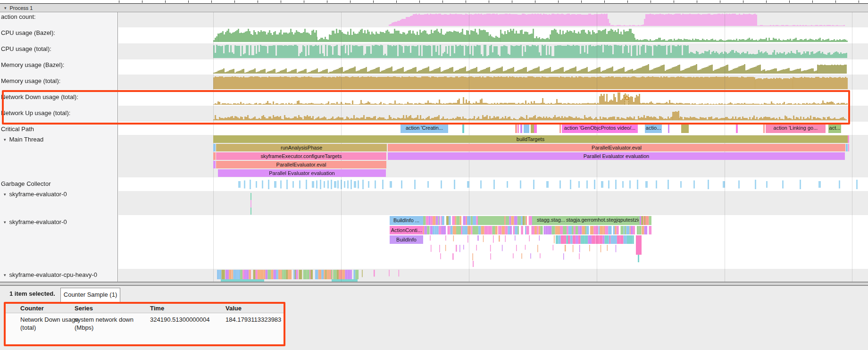 This screenshot has width=868, height=350. Describe the element at coordinates (18, 17) in the screenshot. I see `track-label: action count:` at that location.